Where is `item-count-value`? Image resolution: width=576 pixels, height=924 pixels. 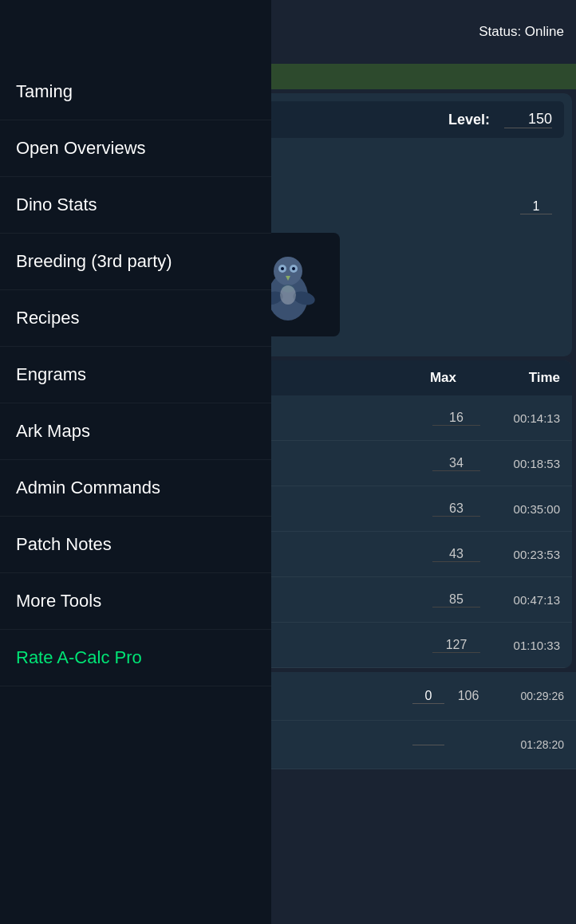 item-count-value is located at coordinates (428, 745).